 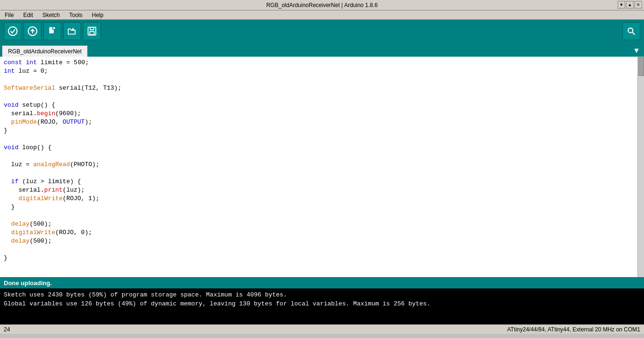 I want to click on open-button, so click(x=72, y=31).